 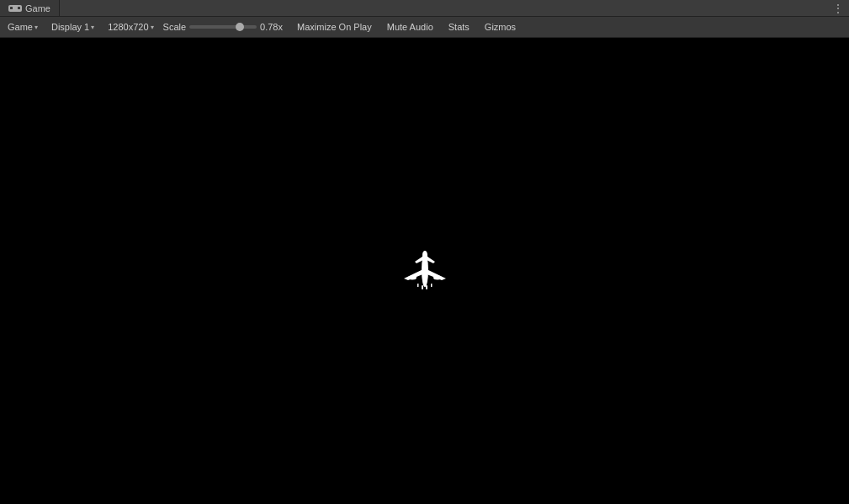 I want to click on gizmos-label: Gizmos, so click(x=500, y=27).